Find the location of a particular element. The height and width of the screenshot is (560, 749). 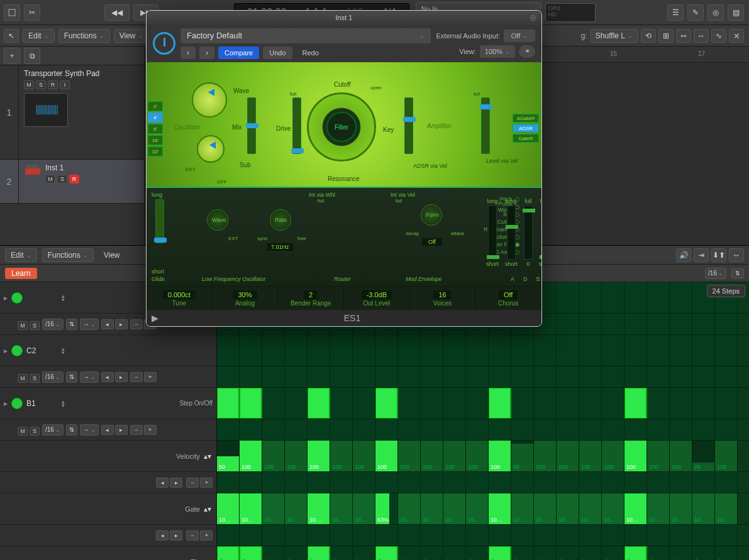

lane-s-button: S is located at coordinates (35, 326).